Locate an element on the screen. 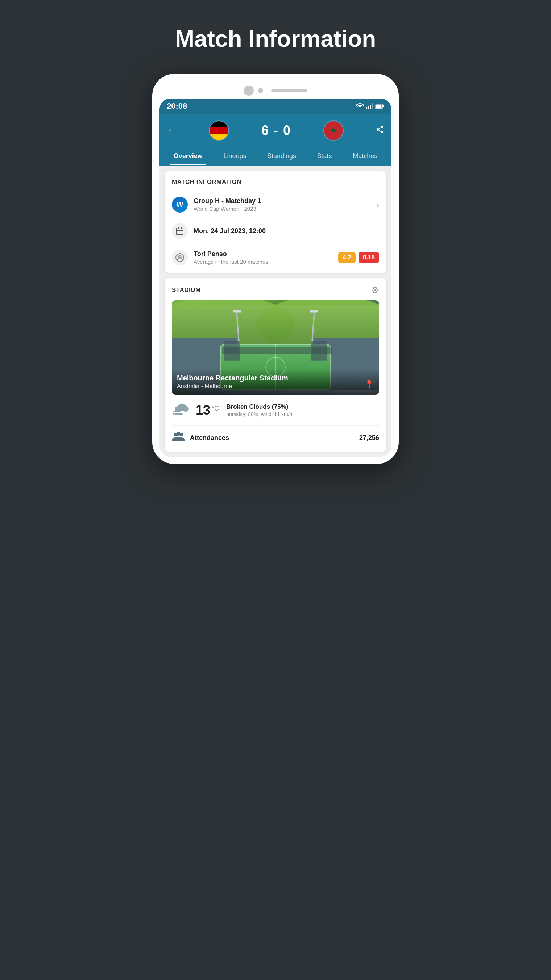 This screenshot has height=980, width=551. match-info-title: MATCH INFORMATION is located at coordinates (275, 182).